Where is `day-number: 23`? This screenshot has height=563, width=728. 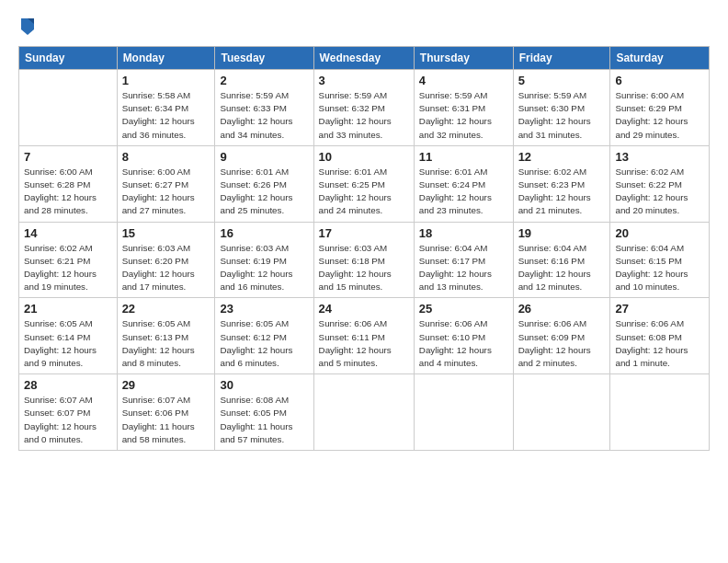 day-number: 23 is located at coordinates (264, 309).